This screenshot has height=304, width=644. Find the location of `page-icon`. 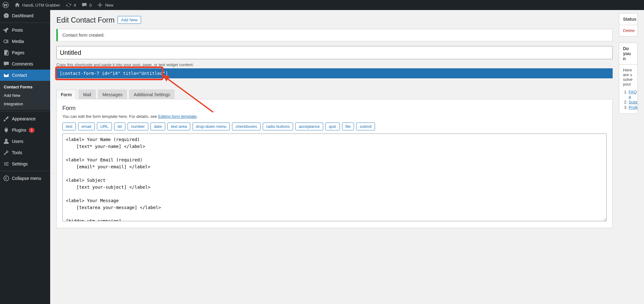

page-icon is located at coordinates (6, 53).